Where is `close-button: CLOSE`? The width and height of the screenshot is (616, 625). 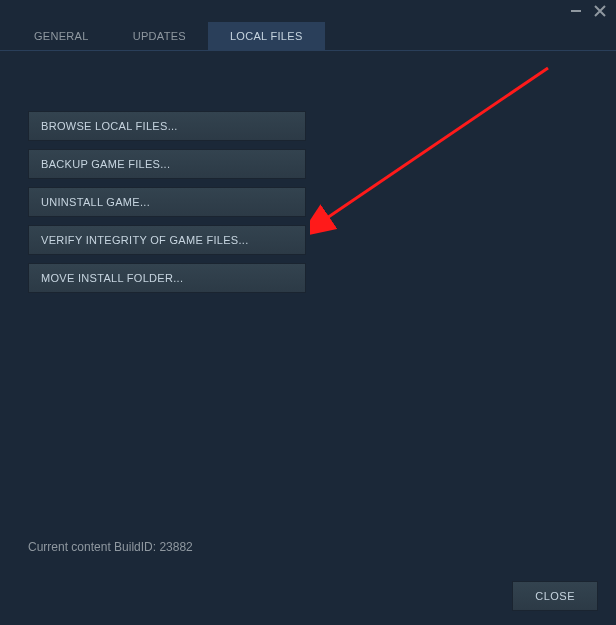
close-button: CLOSE is located at coordinates (555, 596).